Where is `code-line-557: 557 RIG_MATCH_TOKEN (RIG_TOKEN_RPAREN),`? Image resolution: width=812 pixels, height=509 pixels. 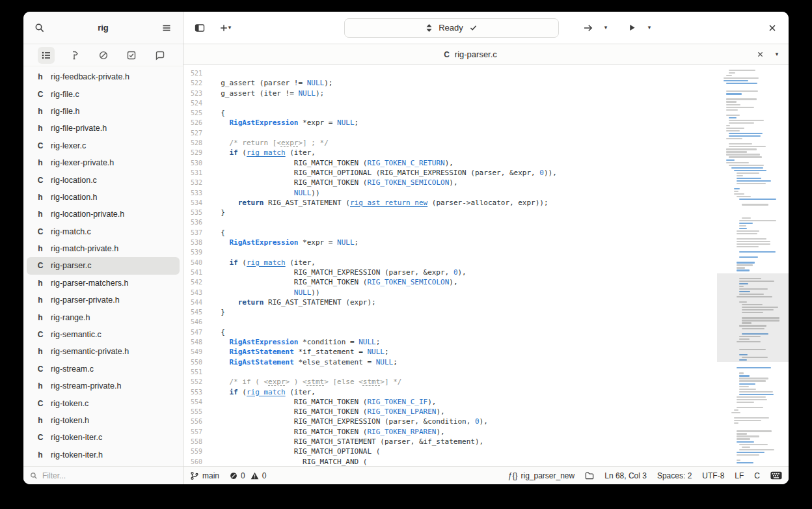
code-line-557: 557 RIG_MATCH_TOKEN (RIG_TOKEN_RPAREN), is located at coordinates (450, 432).